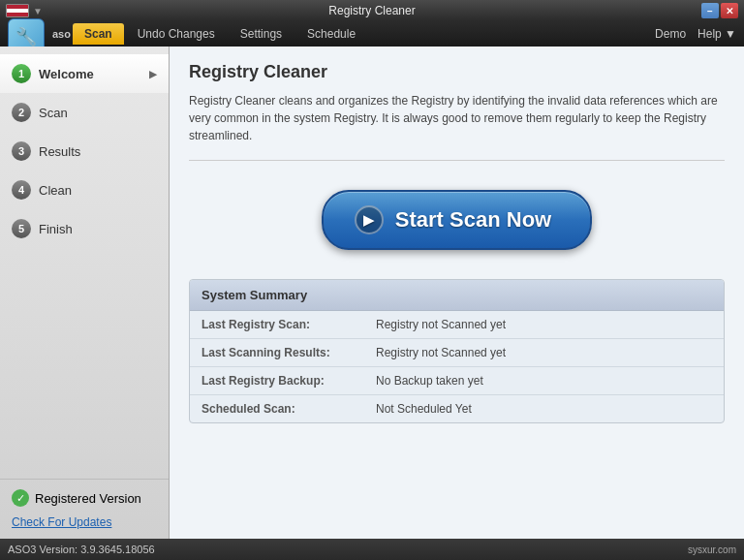 The image size is (744, 560). What do you see at coordinates (289, 381) in the screenshot?
I see `summary-label-2: Last Registry Backup:` at bounding box center [289, 381].